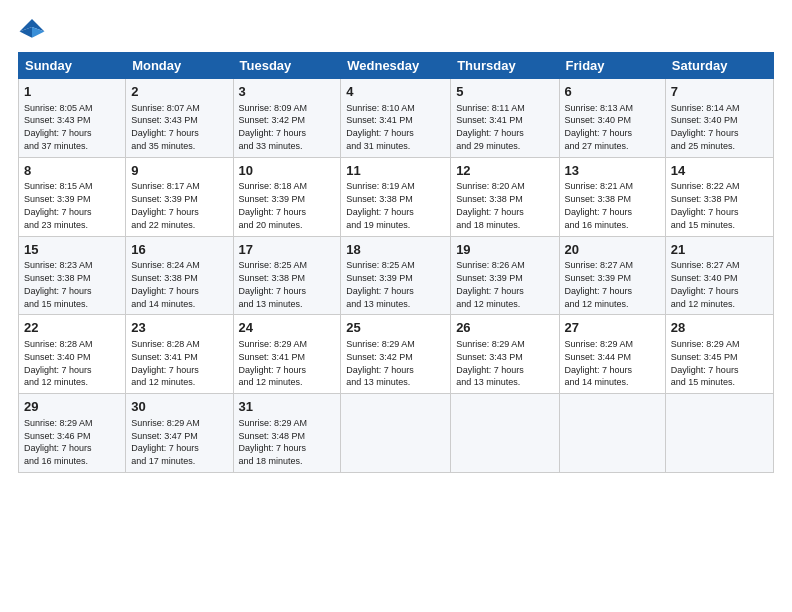 The width and height of the screenshot is (792, 612). What do you see at coordinates (504, 92) in the screenshot?
I see `day-number: 5` at bounding box center [504, 92].